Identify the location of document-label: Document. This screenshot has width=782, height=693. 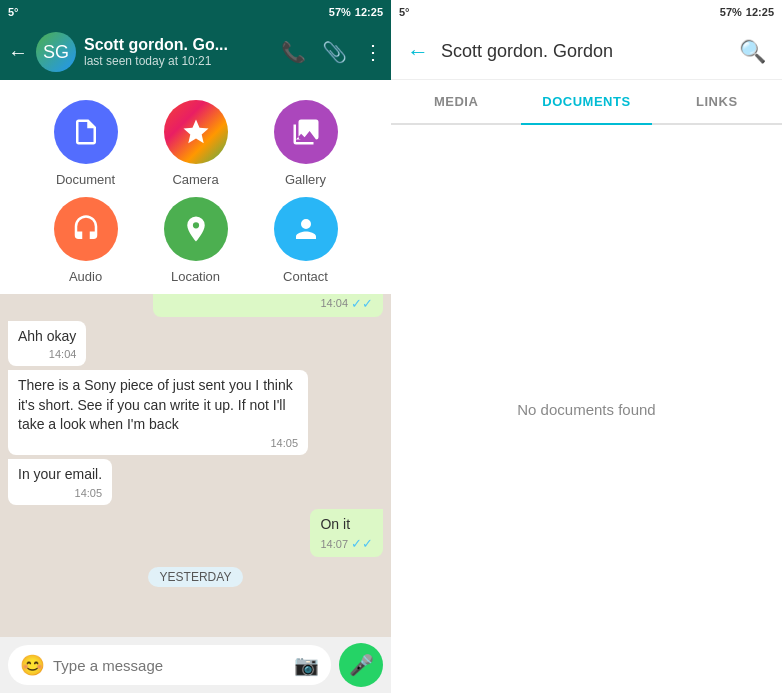
(86, 180).